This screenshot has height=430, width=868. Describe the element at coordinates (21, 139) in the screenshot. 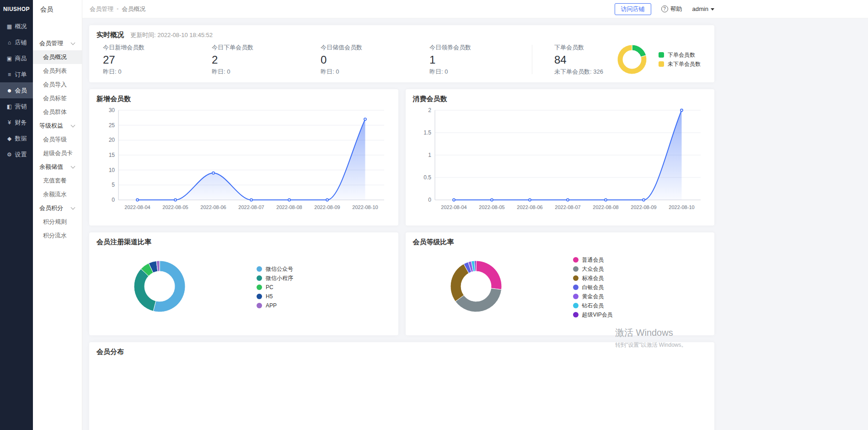

I see `sidebar-item-label: 数据` at that location.